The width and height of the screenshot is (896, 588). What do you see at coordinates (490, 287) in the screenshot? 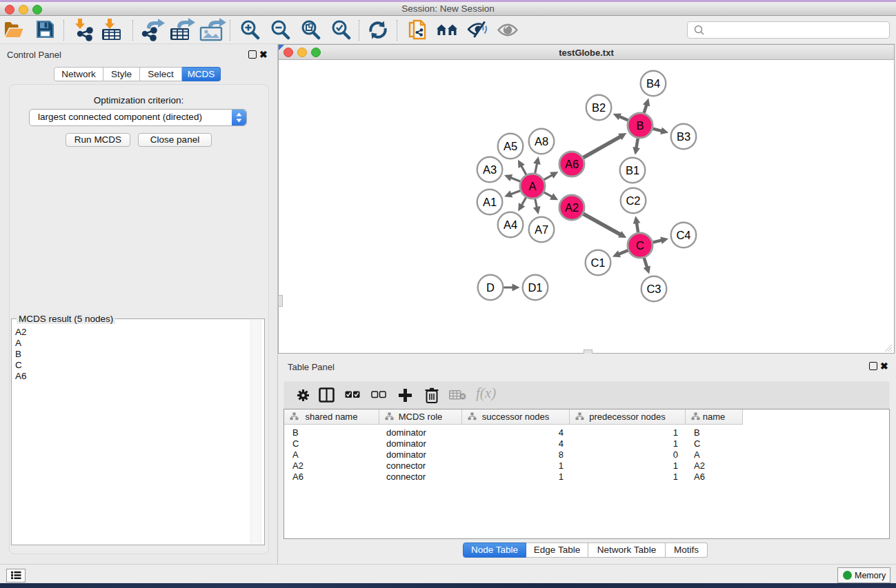
I see `svg-text: D` at bounding box center [490, 287].